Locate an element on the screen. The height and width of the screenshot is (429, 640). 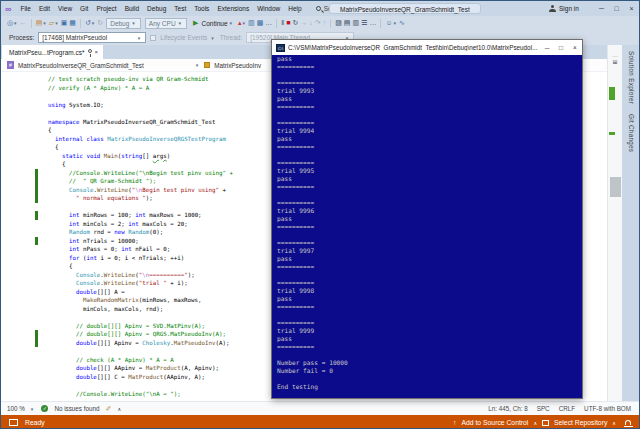
save-icon: ▣ is located at coordinates (64, 23).